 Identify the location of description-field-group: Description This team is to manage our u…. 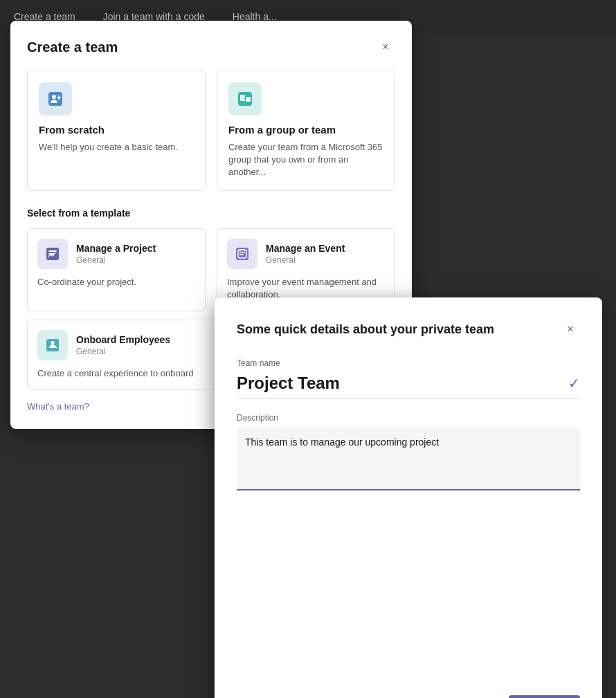
(408, 452).